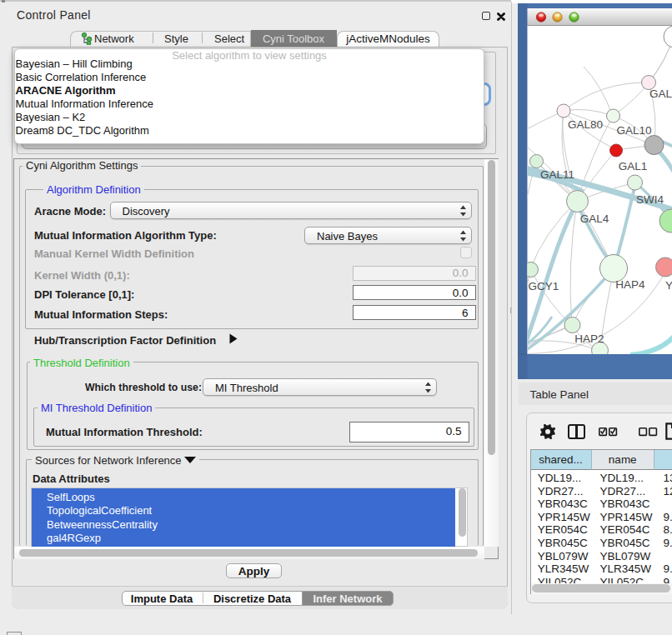 The image size is (672, 635). I want to click on svg-text: GAL7, so click(660, 93).